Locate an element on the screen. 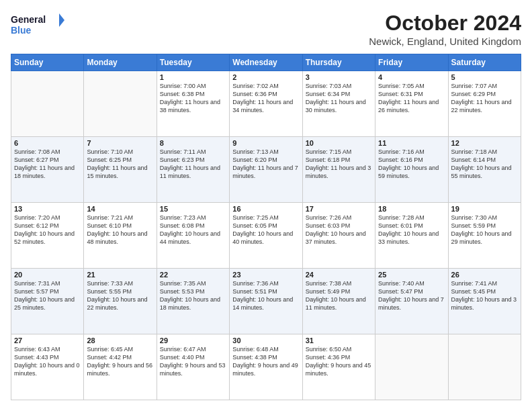  calendar-cell: 14Sunrise: 7:21 AMSunset: 6:10 PMDayligh… is located at coordinates (120, 236).